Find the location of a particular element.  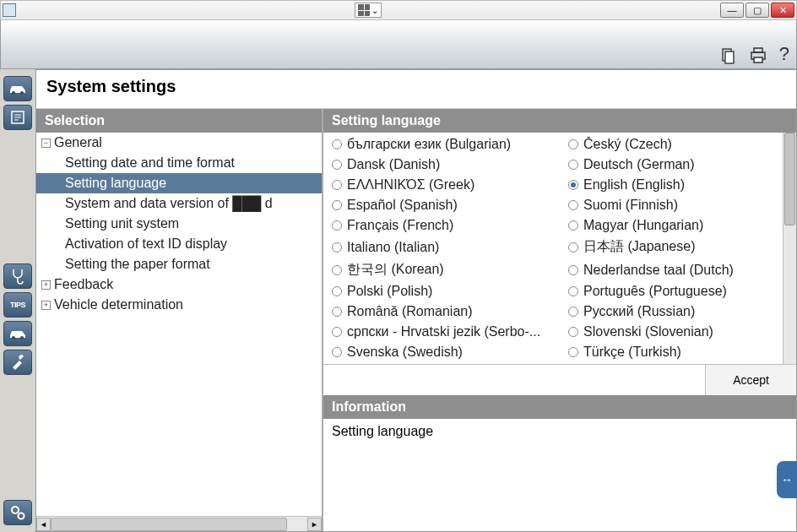

tree-node: +Vehicle determination is located at coordinates (179, 305).